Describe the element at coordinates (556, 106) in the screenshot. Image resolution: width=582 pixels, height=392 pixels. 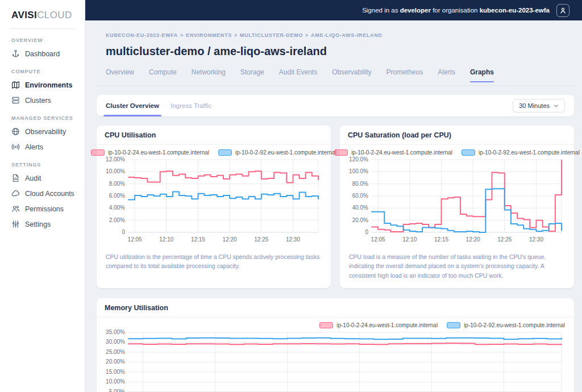
I see `chevron-down-icon` at that location.